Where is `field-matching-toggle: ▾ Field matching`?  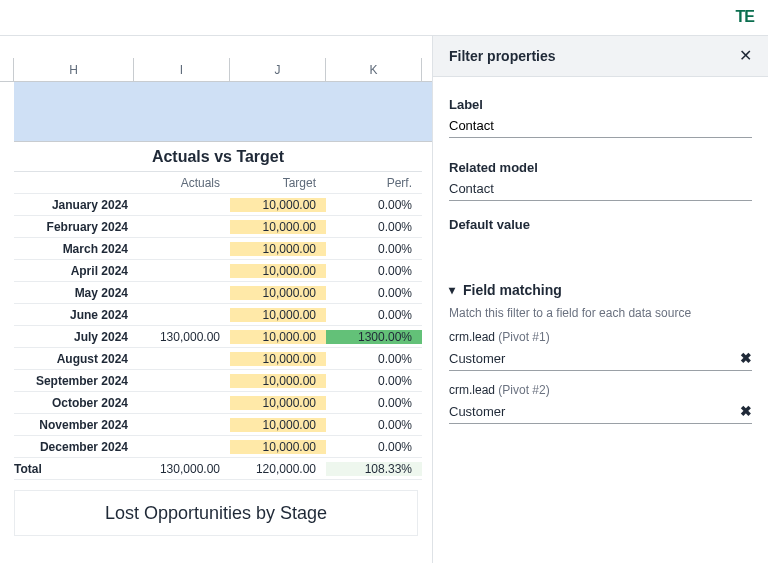
field-matching-toggle: ▾ Field matching is located at coordinates (600, 290).